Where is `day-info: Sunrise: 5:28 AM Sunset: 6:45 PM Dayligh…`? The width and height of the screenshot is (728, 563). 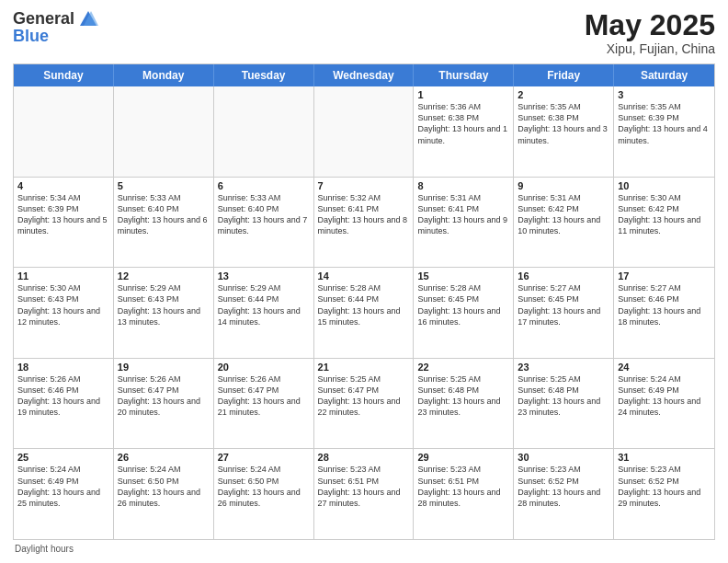 day-info: Sunrise: 5:28 AM Sunset: 6:45 PM Dayligh… is located at coordinates (463, 305).